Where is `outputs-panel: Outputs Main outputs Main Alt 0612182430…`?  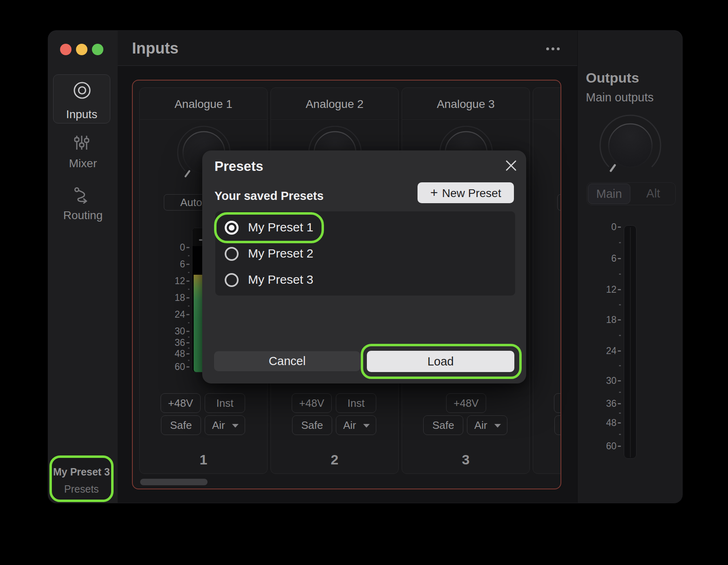
outputs-panel: Outputs Main outputs Main Alt 0612182430… is located at coordinates (630, 267).